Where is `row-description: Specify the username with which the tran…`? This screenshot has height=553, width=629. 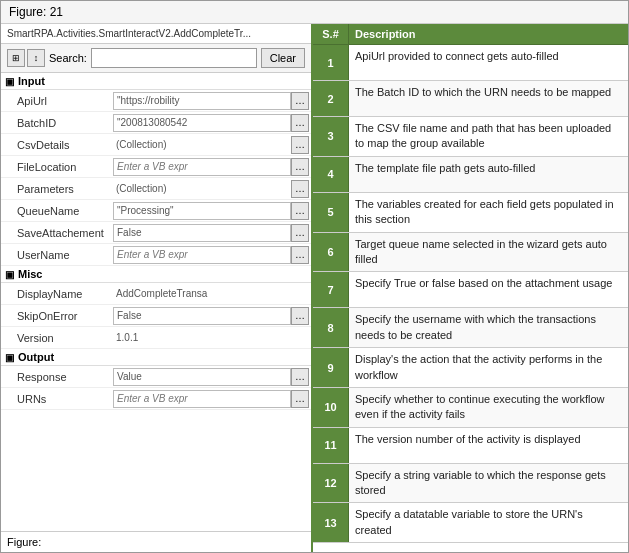
row-description: Specify the username with which the tran… is located at coordinates (488, 328).